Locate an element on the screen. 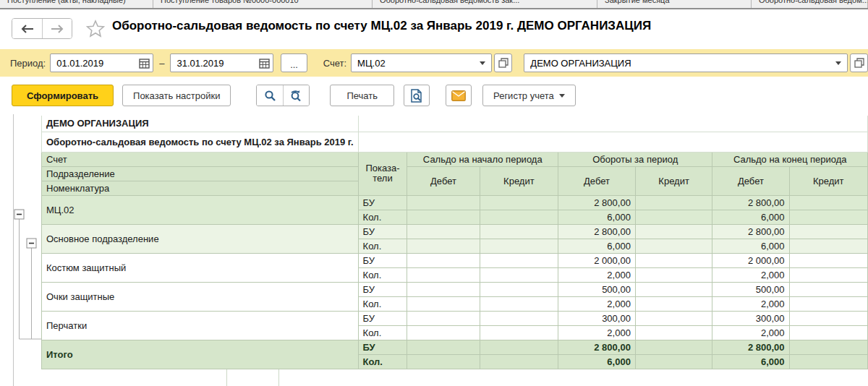 The image size is (868, 386). table-row: Костюм защитный БУ 2 000,00 2 000,00 is located at coordinates (455, 260).